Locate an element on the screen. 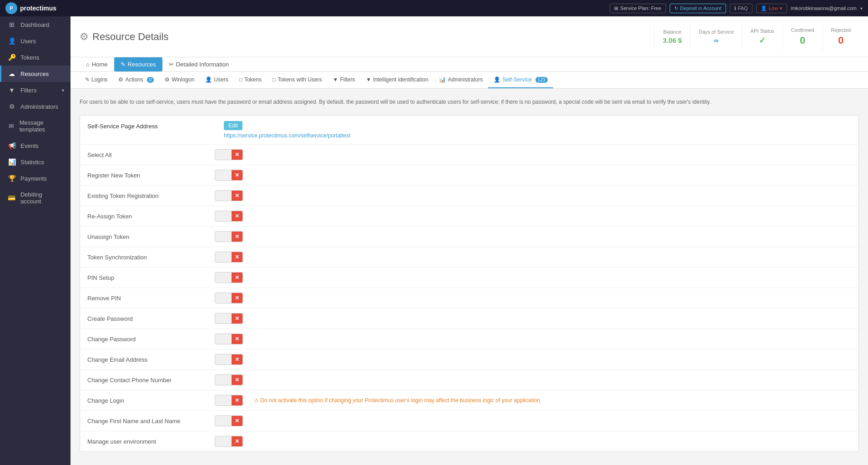 The image size is (868, 465). sidebar-label-payments: Payments is located at coordinates (34, 178).